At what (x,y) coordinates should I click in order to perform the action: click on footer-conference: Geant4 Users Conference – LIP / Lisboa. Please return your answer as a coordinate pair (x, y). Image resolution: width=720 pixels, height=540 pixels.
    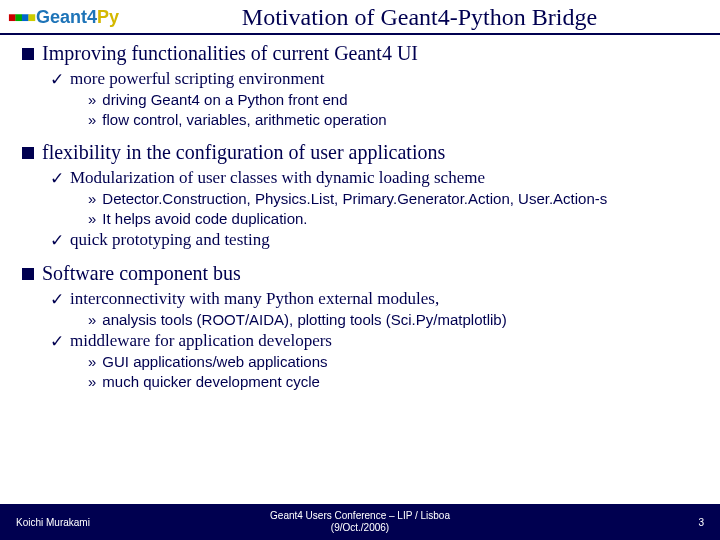
    Looking at the image, I should click on (360, 516).